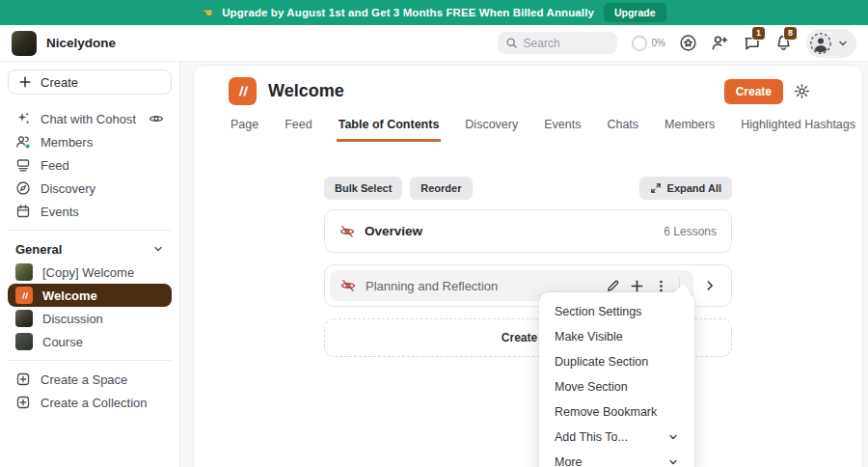  I want to click on sidebar-item-events: Events, so click(90, 211).